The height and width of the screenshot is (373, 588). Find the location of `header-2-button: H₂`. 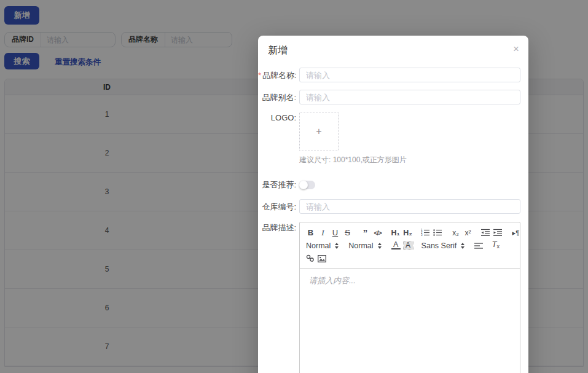

header-2-button: H₂ is located at coordinates (408, 233).